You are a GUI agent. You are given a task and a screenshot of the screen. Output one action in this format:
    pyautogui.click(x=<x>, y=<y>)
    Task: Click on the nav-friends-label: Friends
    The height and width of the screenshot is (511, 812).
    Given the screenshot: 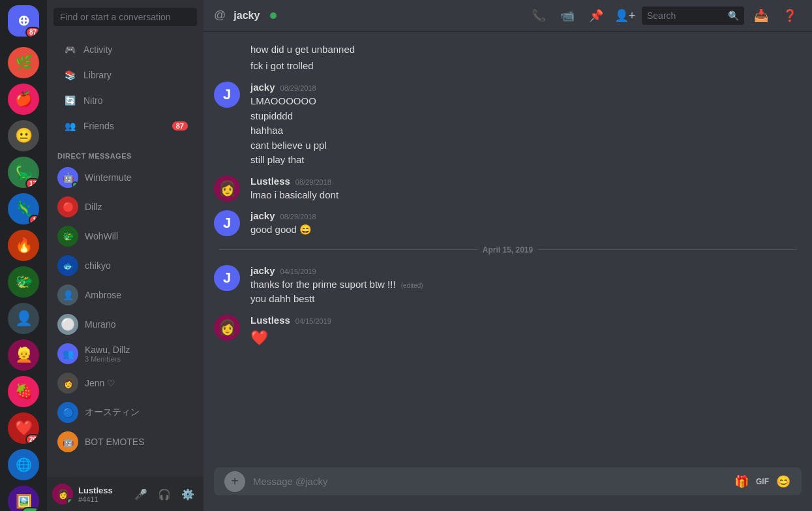 What is the action you would take?
    pyautogui.click(x=99, y=126)
    